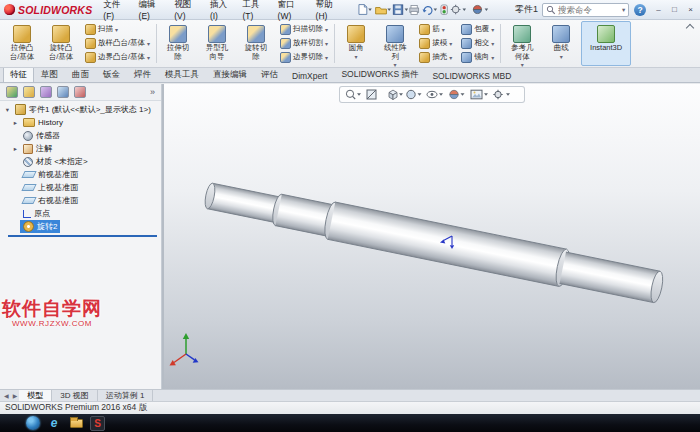  Describe the element at coordinates (16, 396) in the screenshot. I see `scroll-tabs-right: ▶` at that location.